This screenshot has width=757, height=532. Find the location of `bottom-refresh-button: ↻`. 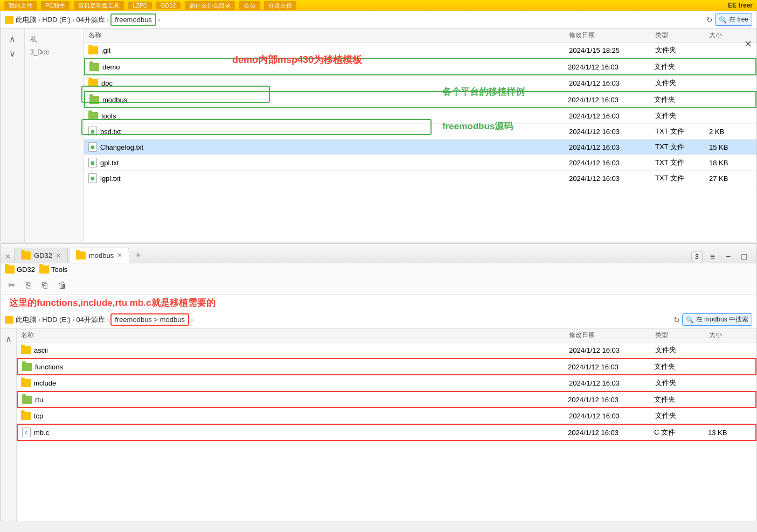

bottom-refresh-button: ↻ is located at coordinates (677, 320).